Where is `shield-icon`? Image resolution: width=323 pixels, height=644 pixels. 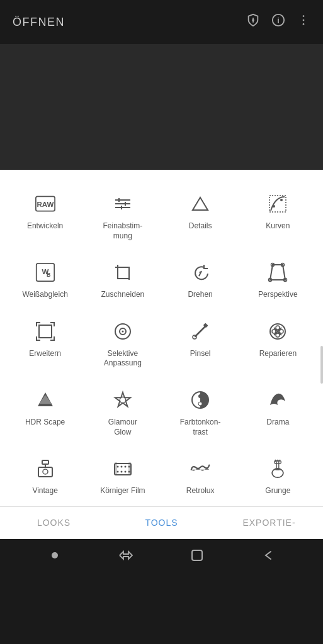
shield-icon is located at coordinates (253, 22).